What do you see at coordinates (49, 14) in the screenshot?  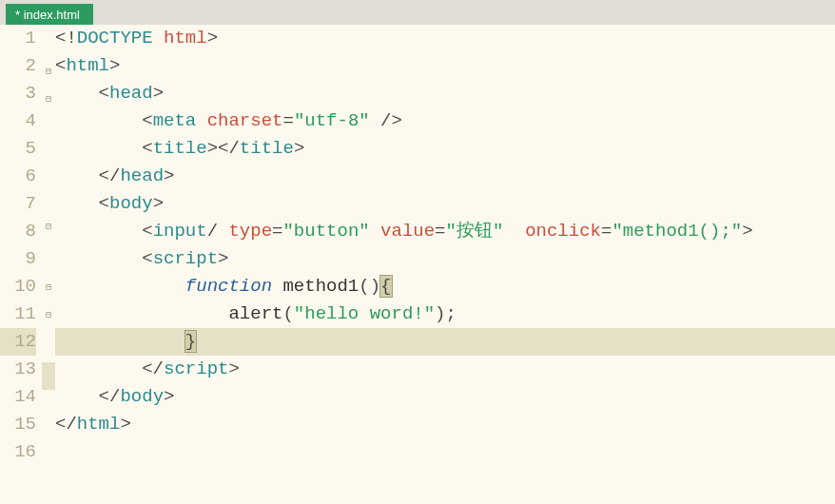 I see `tab-index-html: * index.html` at bounding box center [49, 14].